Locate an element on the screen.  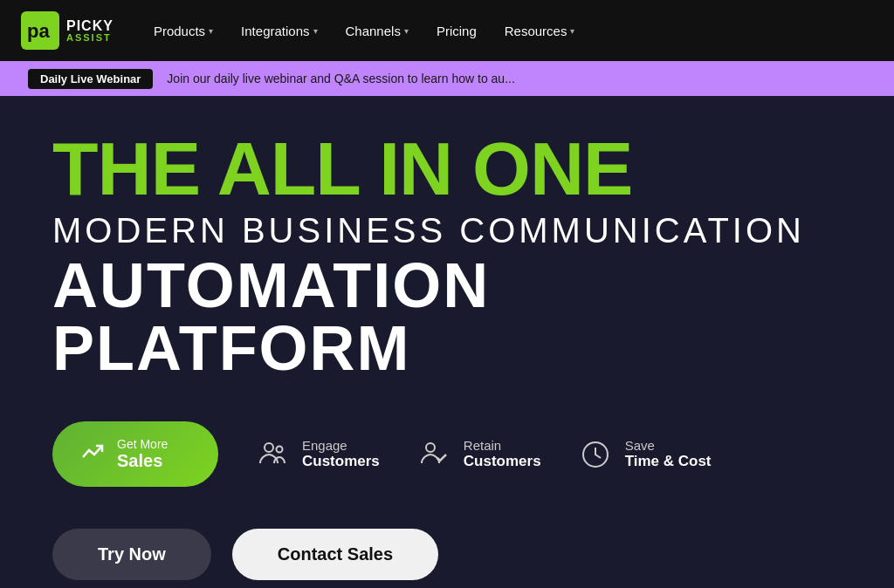
announcement-banner: Daily Live Webinar Join our daily live w… is located at coordinates (447, 79).